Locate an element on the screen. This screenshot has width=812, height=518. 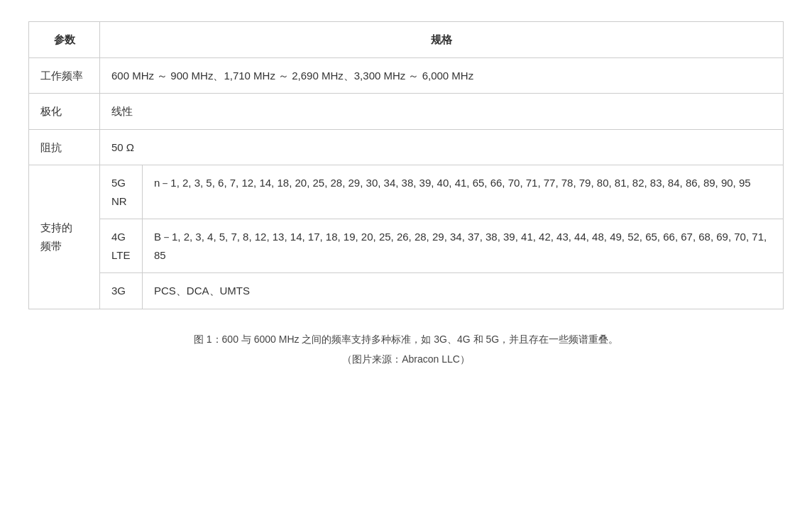
spec-cell: 600 MHz ～ 900 MHz、1,710 MHz ～ 2,690 MHz、… is located at coordinates (441, 75).